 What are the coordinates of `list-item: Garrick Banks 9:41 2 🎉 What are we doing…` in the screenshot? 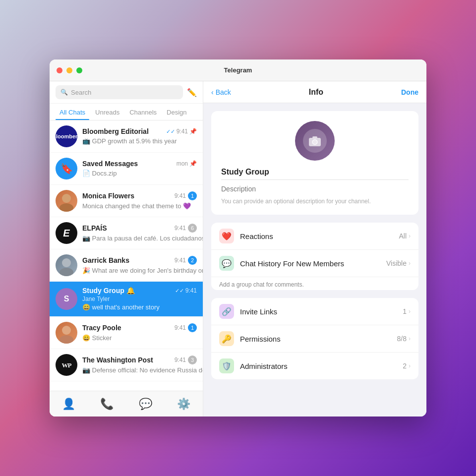 It's located at (126, 266).